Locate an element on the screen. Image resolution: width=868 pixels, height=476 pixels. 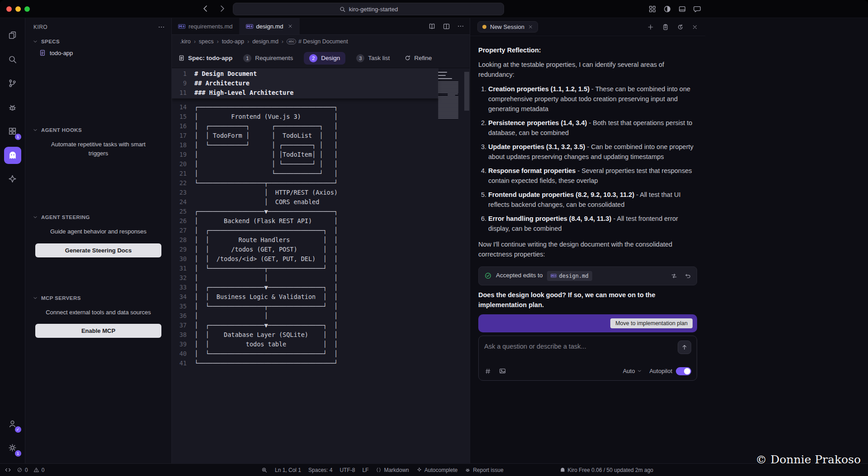
code-line: 31│ └───────────────┬───────────────┘ │ is located at coordinates (321, 268).